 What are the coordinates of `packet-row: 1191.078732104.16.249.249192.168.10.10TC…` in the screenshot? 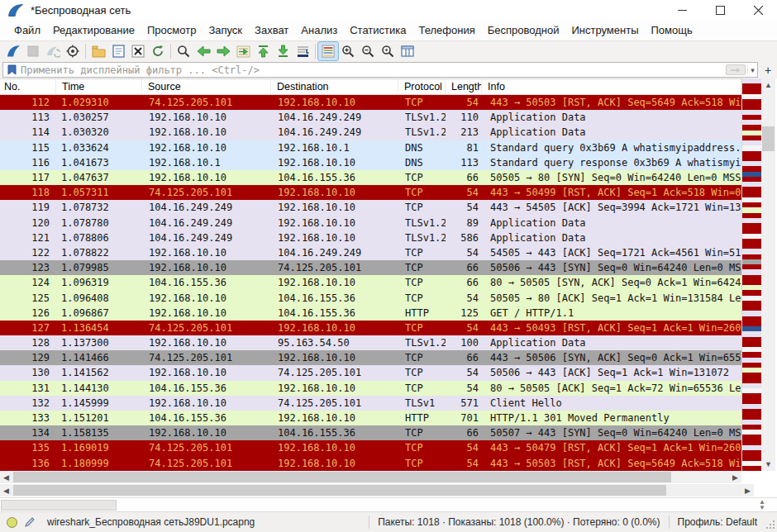 It's located at (370, 207).